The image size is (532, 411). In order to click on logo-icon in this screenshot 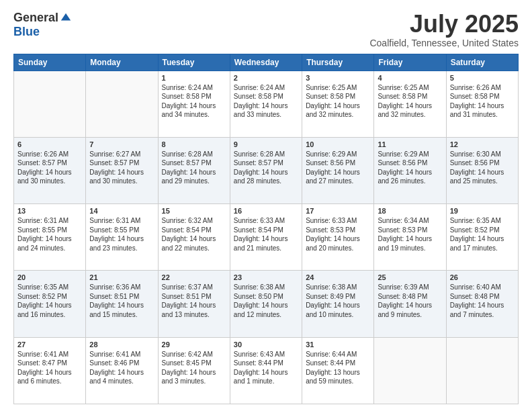, I will do `click(66, 18)`.